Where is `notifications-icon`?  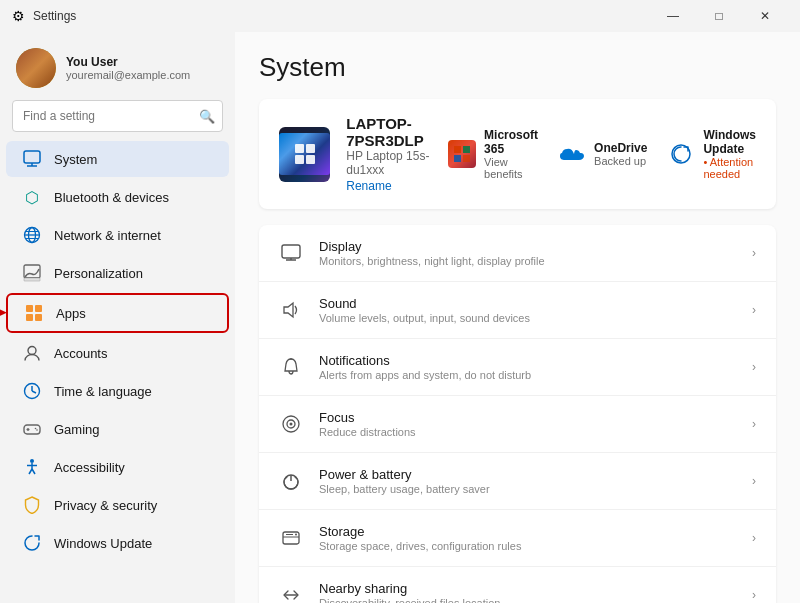
notifications-icon is located at coordinates (291, 367).